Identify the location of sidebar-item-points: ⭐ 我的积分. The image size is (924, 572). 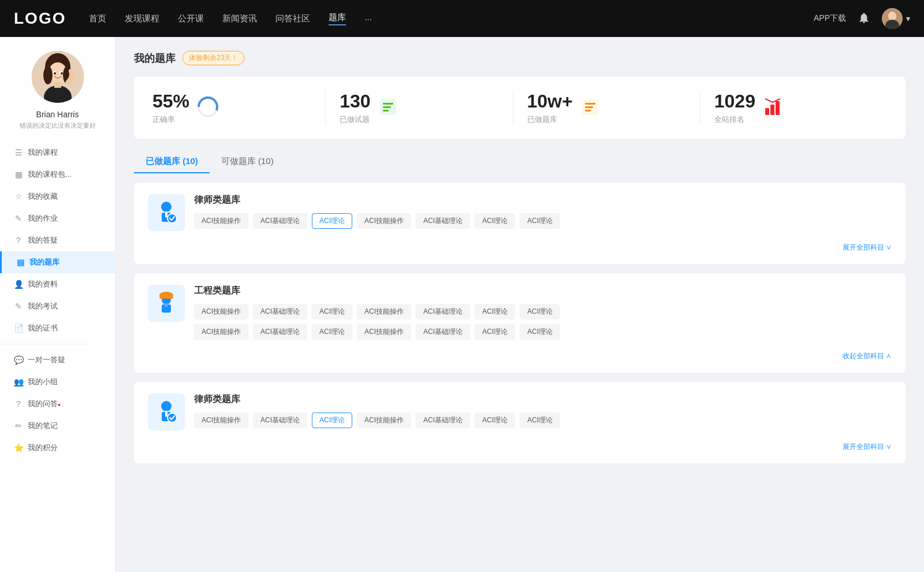
(58, 448).